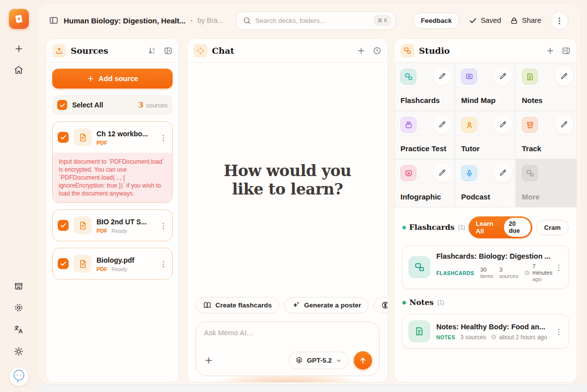 This screenshot has width=587, height=392. What do you see at coordinates (552, 228) in the screenshot?
I see `cram-button: Cram` at bounding box center [552, 228].